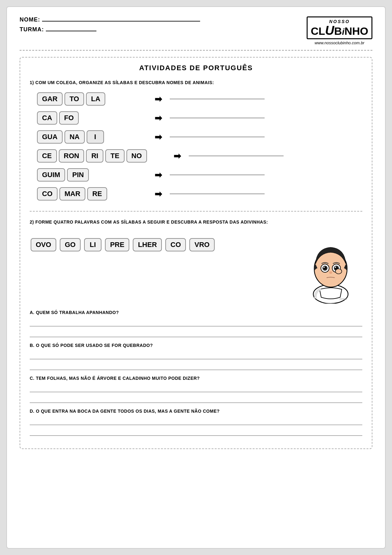 This screenshot has height=555, width=392. I want to click on syl2-GO: GO, so click(70, 245).